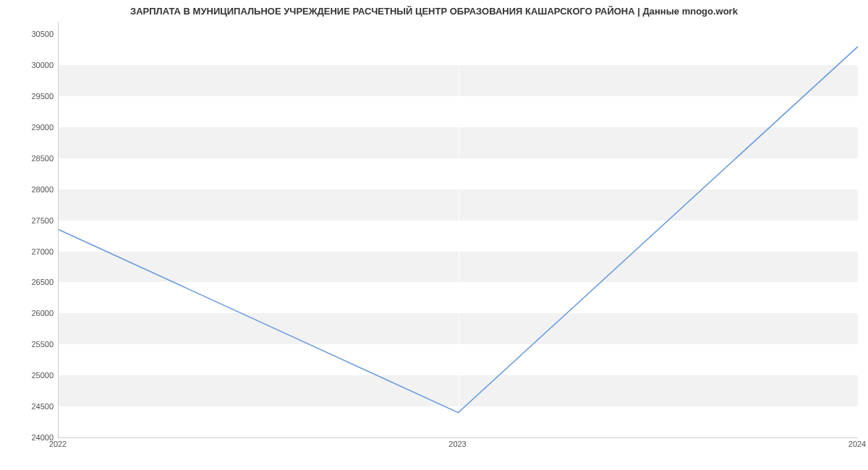  What do you see at coordinates (42, 313) in the screenshot?
I see `y-tick-label: 26000` at bounding box center [42, 313].